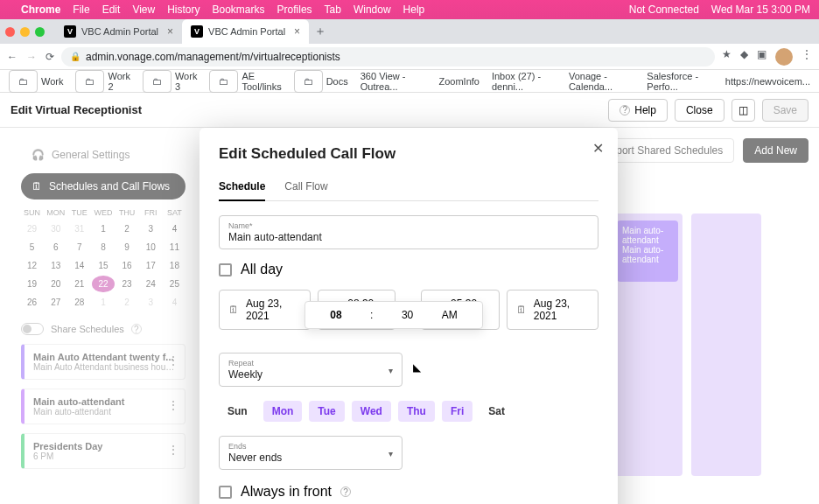 The height and width of the screenshot is (504, 819). What do you see at coordinates (242, 188) in the screenshot?
I see `tab-schedule: Schedule` at bounding box center [242, 188].